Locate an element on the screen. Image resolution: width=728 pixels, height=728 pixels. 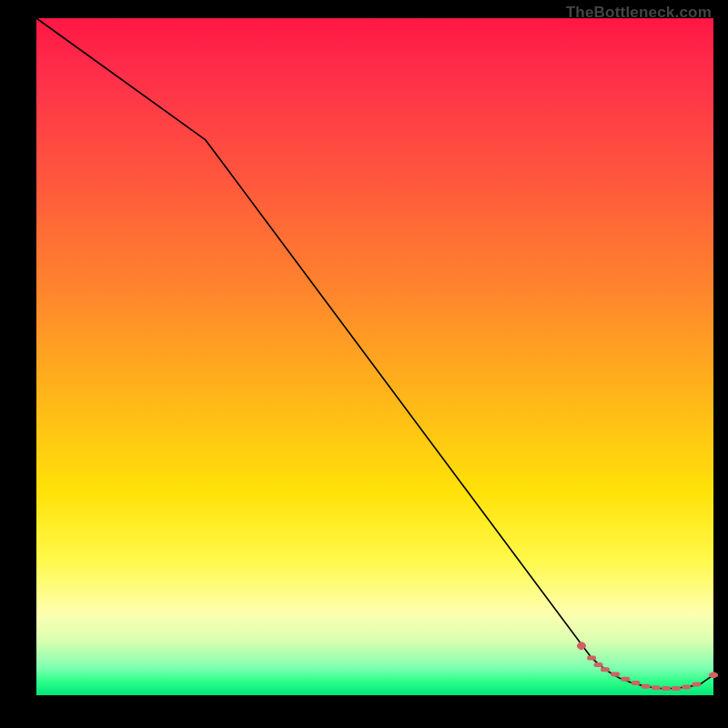
series-markers is located at coordinates (648, 666).